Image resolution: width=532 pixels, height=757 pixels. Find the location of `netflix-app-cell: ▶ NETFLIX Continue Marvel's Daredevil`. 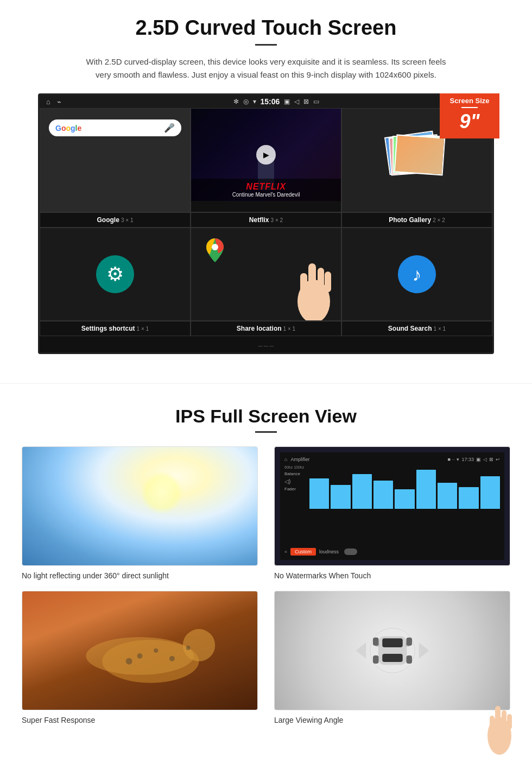

netflix-app-cell: ▶ NETFLIX Continue Marvel's Daredevil is located at coordinates (266, 160).